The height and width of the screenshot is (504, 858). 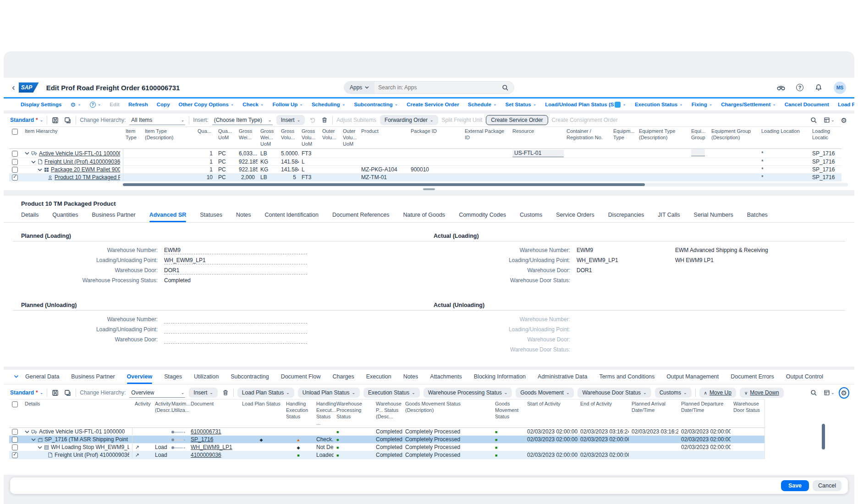 I want to click on item-link: Product 10 TM Packaged Product, so click(x=87, y=177).